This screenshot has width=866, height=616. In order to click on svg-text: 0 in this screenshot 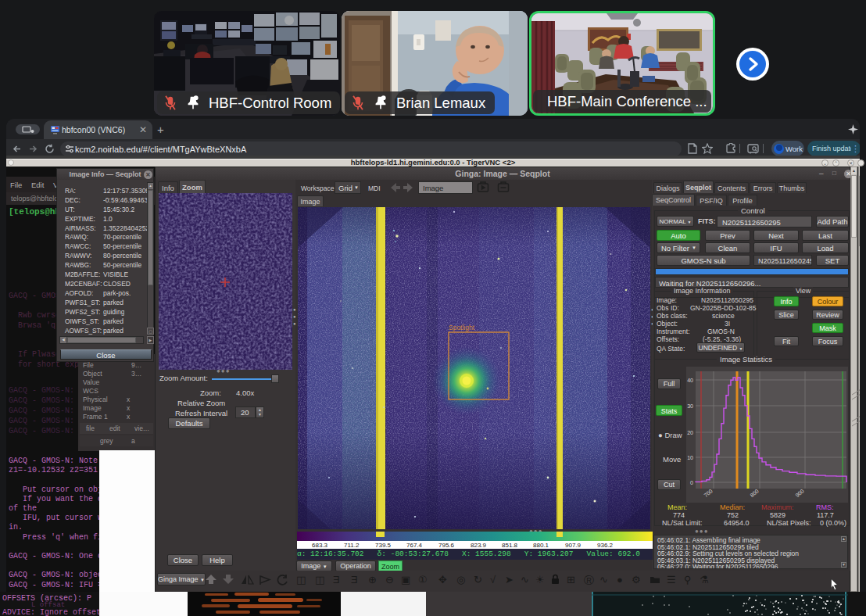, I will do `click(692, 483)`.